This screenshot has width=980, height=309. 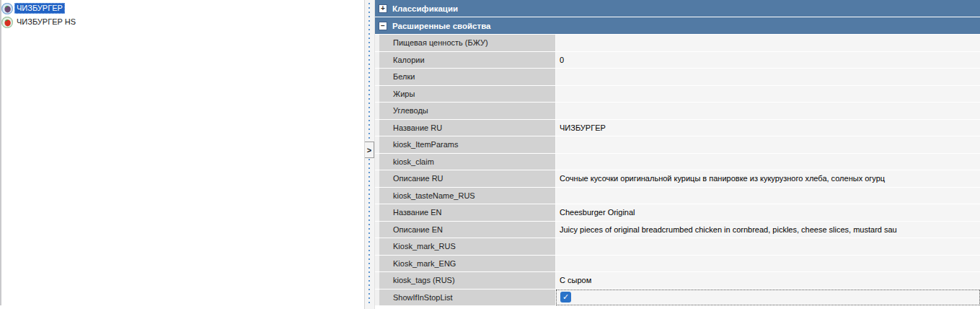 I want to click on property-label: ShowIfInStopList, so click(x=467, y=297).